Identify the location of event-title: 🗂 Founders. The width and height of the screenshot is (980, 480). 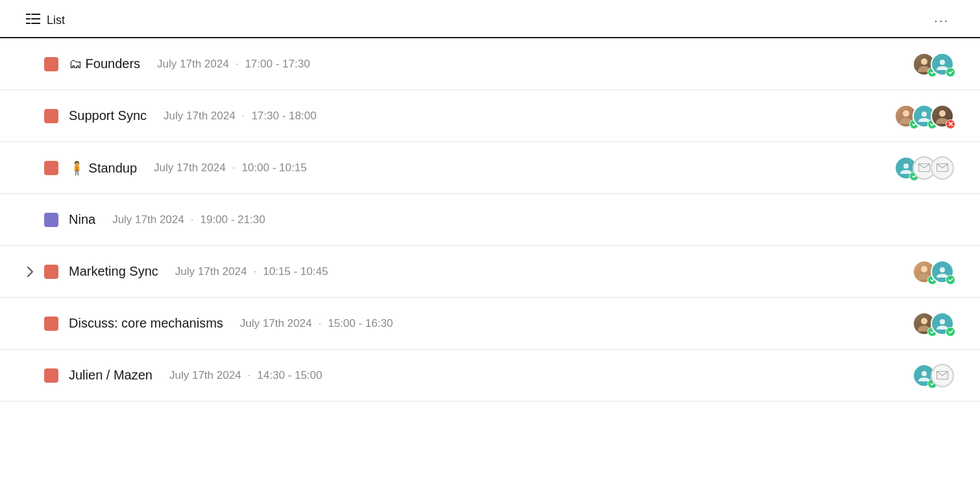
(104, 64).